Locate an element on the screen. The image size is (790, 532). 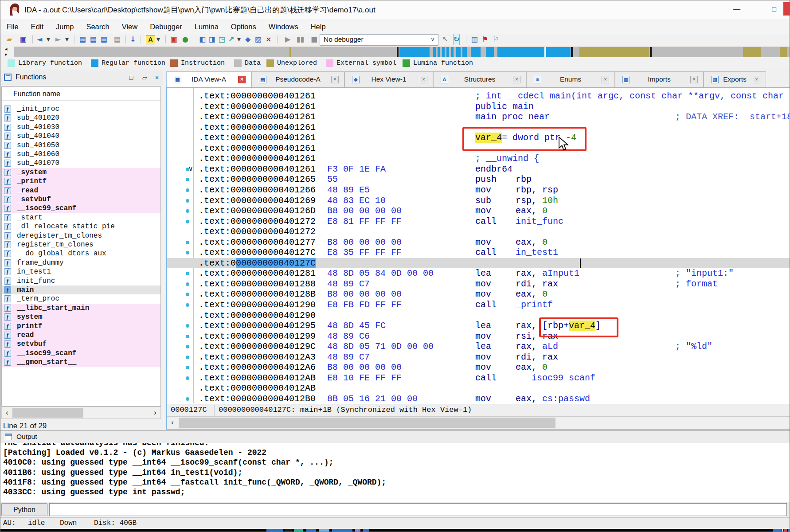
delete-breakpoint-icon: ⚐ is located at coordinates (496, 39).